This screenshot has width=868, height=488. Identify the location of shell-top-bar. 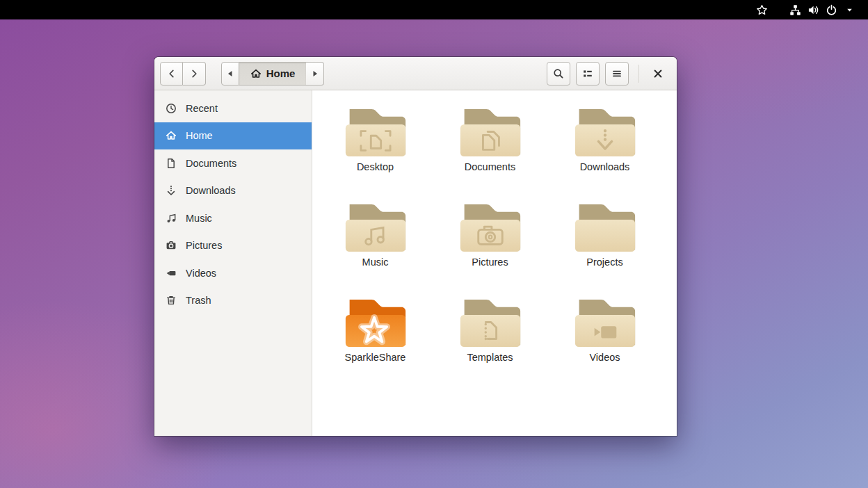
(434, 10).